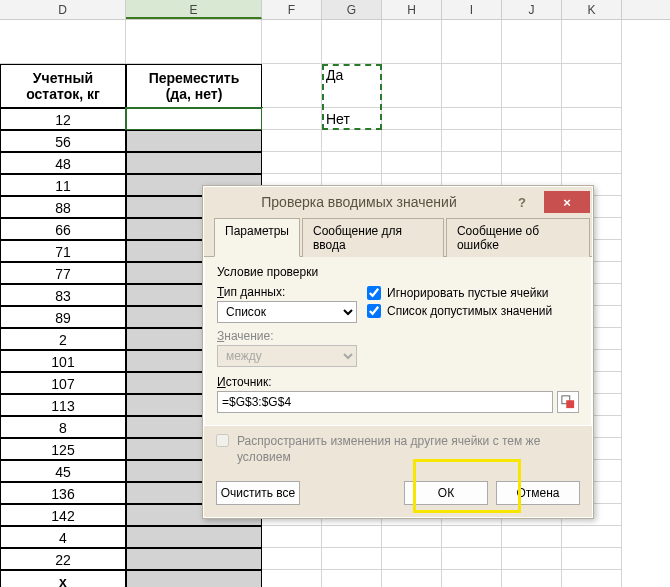 The height and width of the screenshot is (587, 670). Describe the element at coordinates (63, 229) in the screenshot. I see `cell-d: 66` at that location.